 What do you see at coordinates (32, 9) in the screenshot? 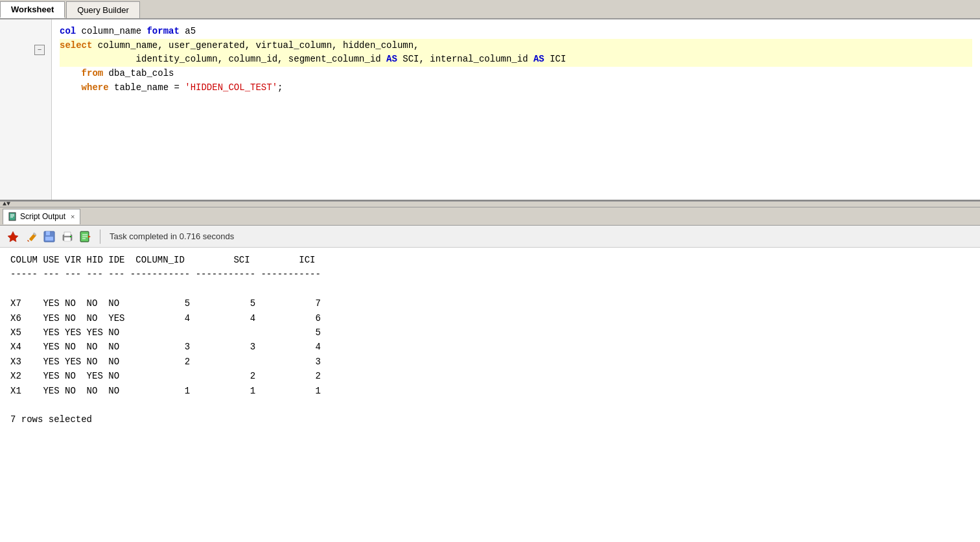
I see `tab-worksheet-label: Worksheet` at bounding box center [32, 9].